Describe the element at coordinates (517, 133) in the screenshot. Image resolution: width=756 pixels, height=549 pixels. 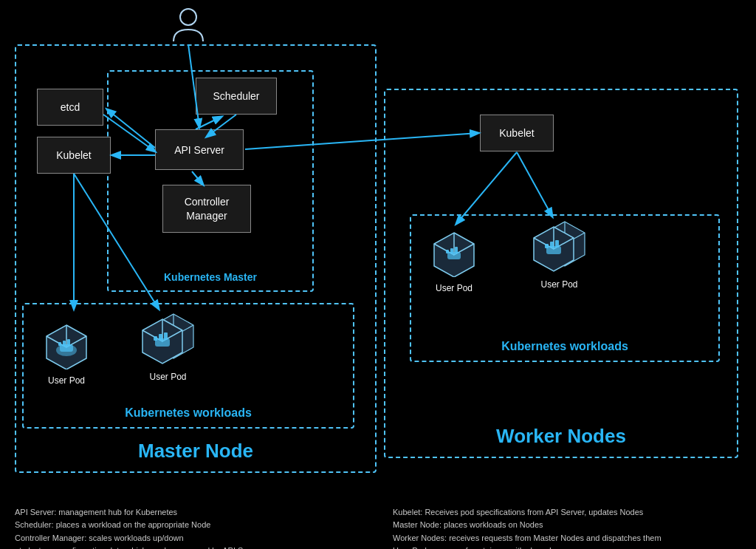
I see `kubelet-right-box: Kubelet` at that location.